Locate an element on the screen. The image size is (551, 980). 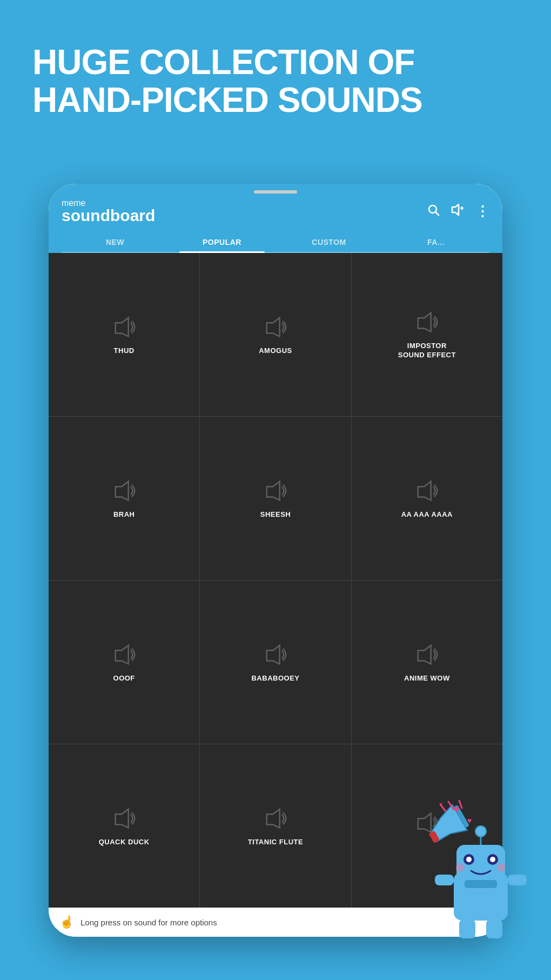
hero-line2: HAND-PICKED SOUNDS is located at coordinates (276, 100).